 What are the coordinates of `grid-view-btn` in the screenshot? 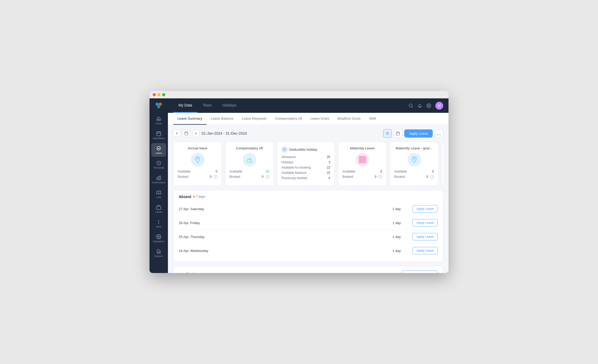 It's located at (398, 133).